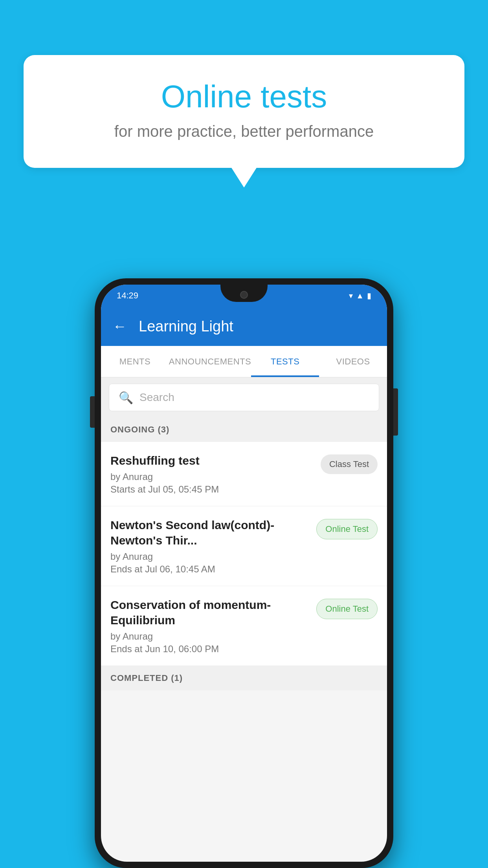 This screenshot has width=488, height=868. Describe the element at coordinates (212, 461) in the screenshot. I see `test-title-1: Reshuffling test` at that location.